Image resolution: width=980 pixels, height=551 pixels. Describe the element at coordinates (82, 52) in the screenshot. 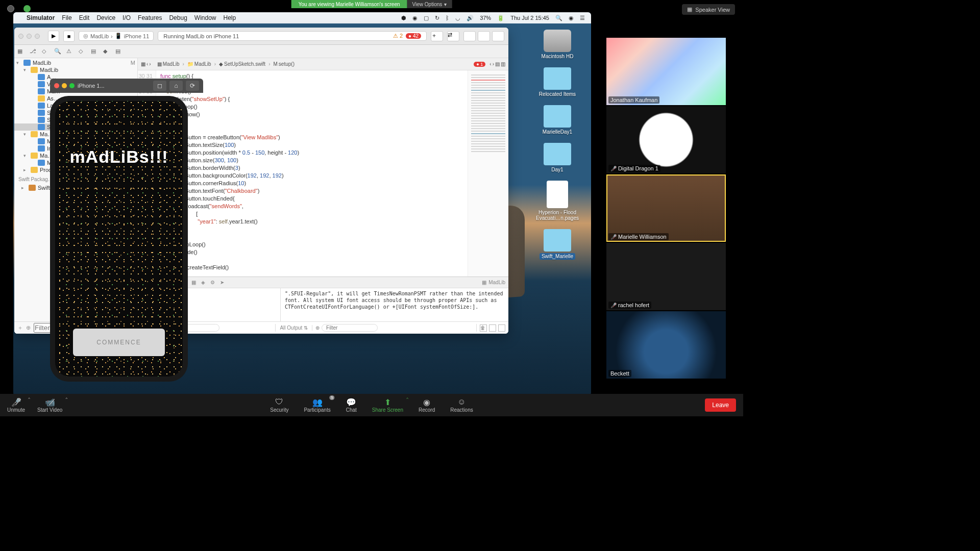

I see `test-nav-icon: ◇` at that location.